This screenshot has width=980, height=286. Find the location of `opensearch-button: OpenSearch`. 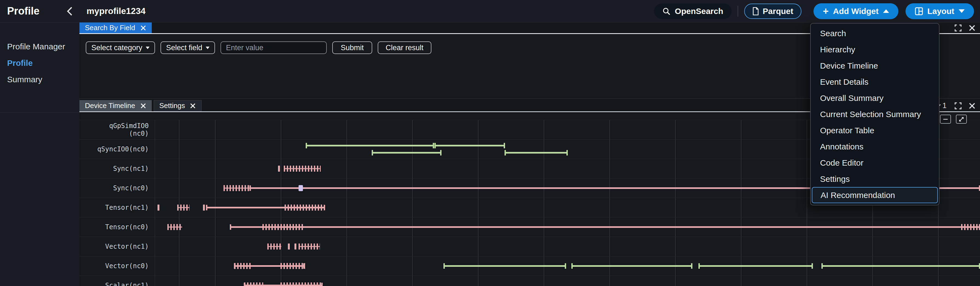

opensearch-button: OpenSearch is located at coordinates (693, 11).